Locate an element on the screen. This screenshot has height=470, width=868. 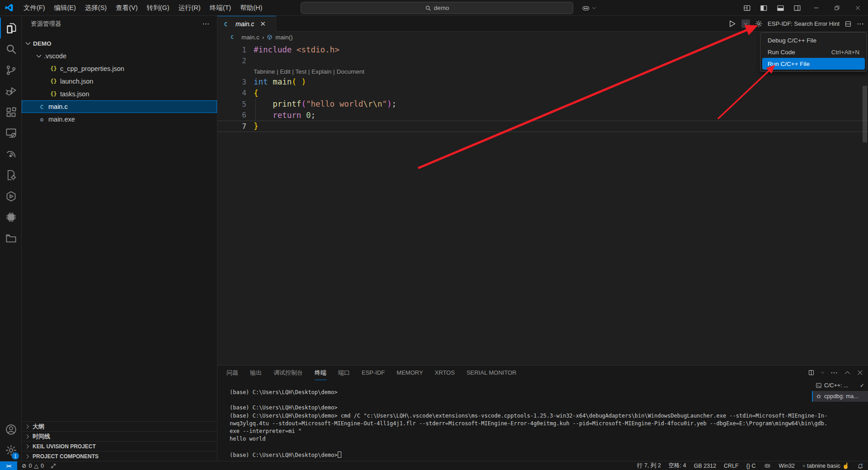
tree-item-tasks-json: {}tasks.json is located at coordinates (119, 94).